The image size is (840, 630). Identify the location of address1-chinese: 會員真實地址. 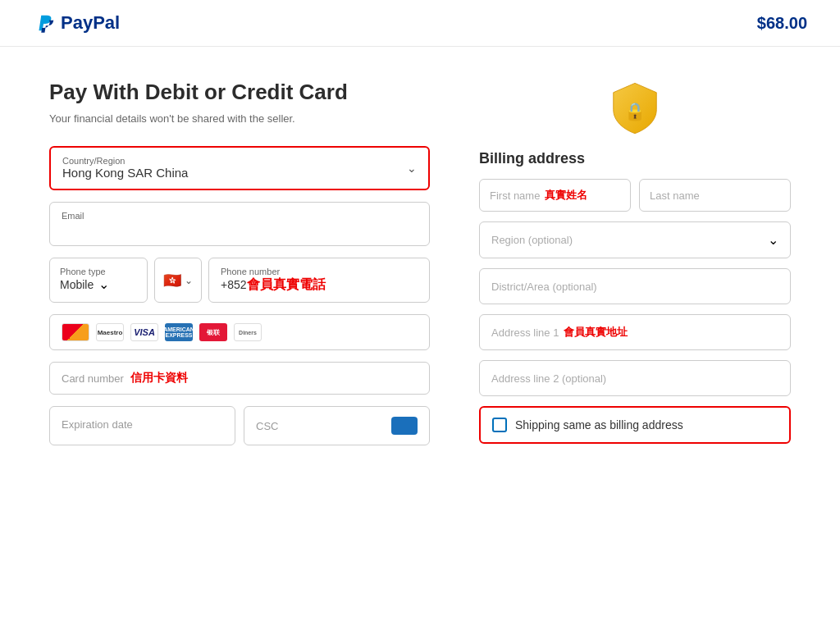
(596, 332).